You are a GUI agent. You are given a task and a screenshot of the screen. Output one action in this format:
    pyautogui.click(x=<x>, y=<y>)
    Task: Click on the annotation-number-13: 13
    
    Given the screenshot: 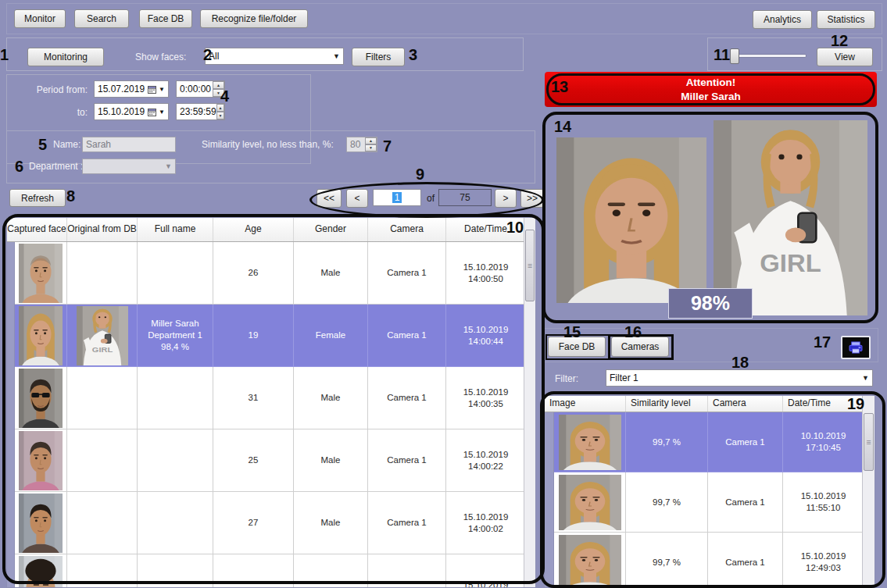 What is the action you would take?
    pyautogui.click(x=560, y=87)
    